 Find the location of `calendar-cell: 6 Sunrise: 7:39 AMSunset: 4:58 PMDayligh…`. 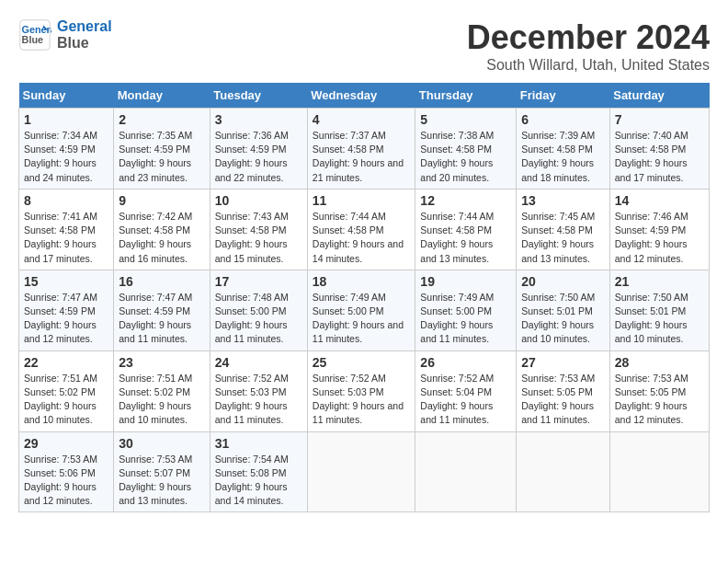

calendar-cell: 6 Sunrise: 7:39 AMSunset: 4:58 PMDayligh… is located at coordinates (563, 149).